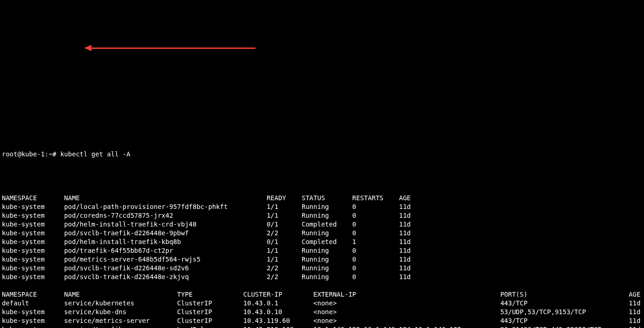 This screenshot has width=644, height=328. What do you see at coordinates (320, 216) in the screenshot?
I see `pods-row: kube-system pod/coredns-77ccd57875-jrx42…` at bounding box center [320, 216].